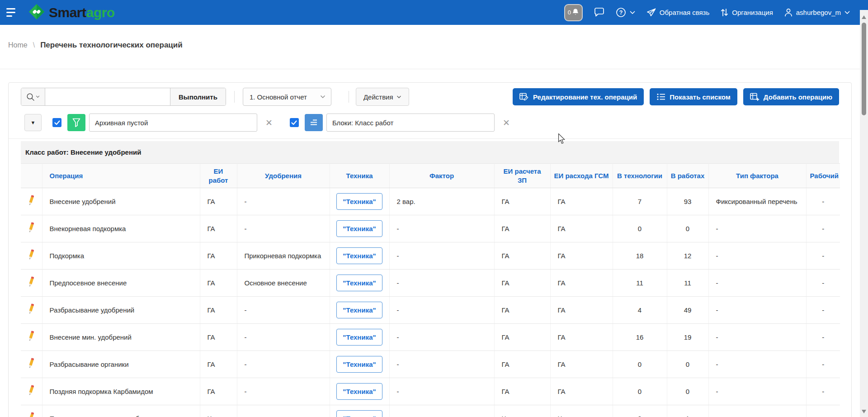 This screenshot has height=417, width=868. What do you see at coordinates (218, 176) in the screenshot?
I see `col-header-ei-rabot: ЕИ работ` at bounding box center [218, 176].